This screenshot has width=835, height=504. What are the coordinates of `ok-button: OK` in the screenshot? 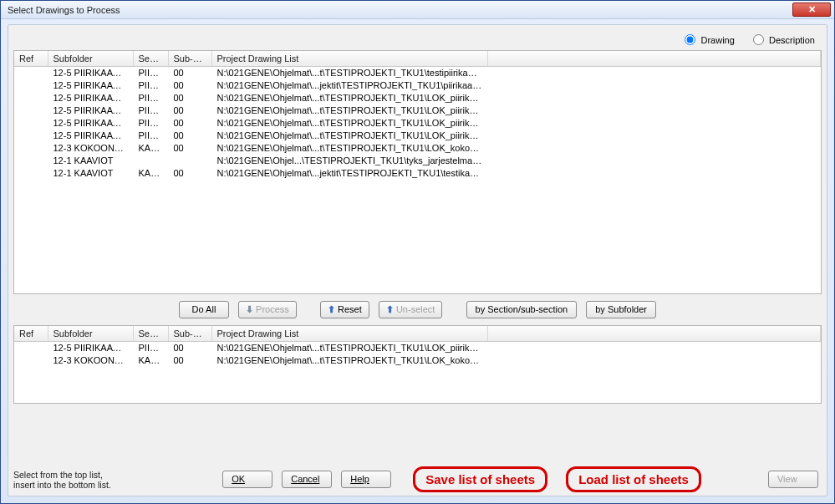 It's located at (247, 480).